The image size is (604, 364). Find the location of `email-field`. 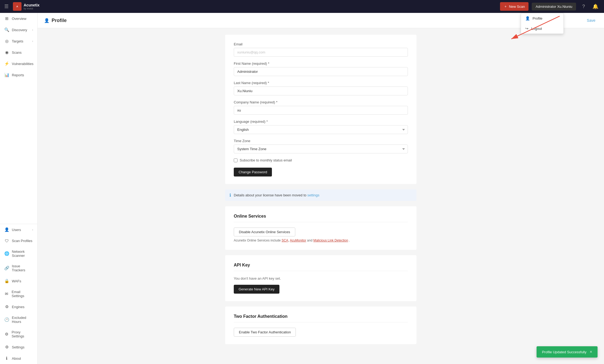

email-field is located at coordinates (321, 52).